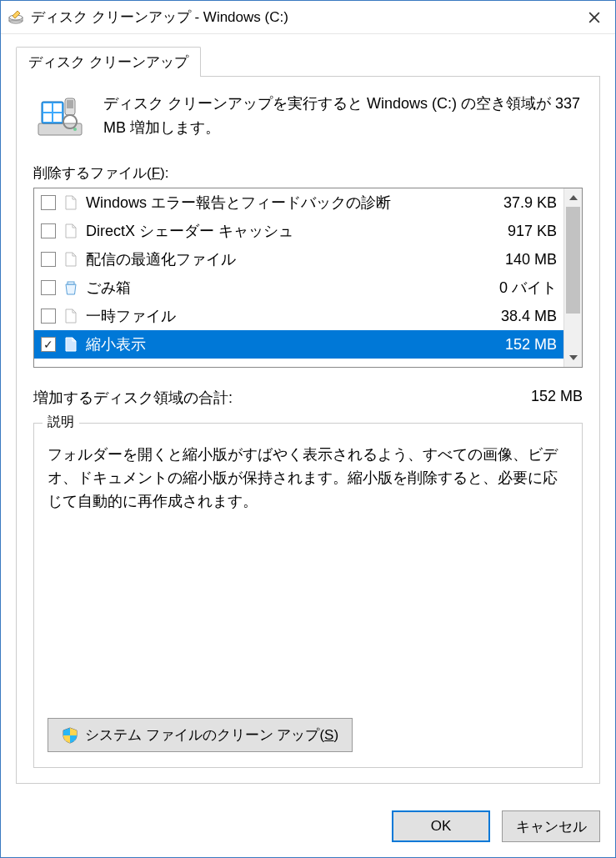  I want to click on tab-disk-cleanup: ディスク クリーンアップ, so click(108, 62).